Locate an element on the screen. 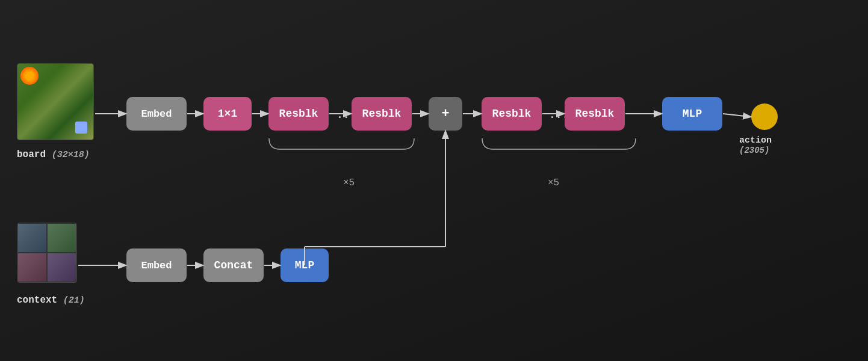  mlp-bottom-block: MLP is located at coordinates (305, 265).